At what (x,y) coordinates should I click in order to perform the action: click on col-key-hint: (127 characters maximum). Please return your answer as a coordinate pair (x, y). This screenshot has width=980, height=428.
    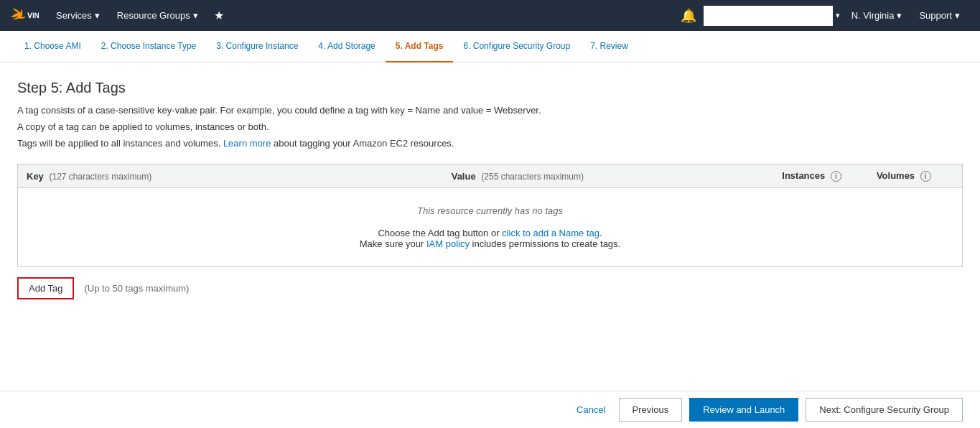
    Looking at the image, I should click on (101, 177).